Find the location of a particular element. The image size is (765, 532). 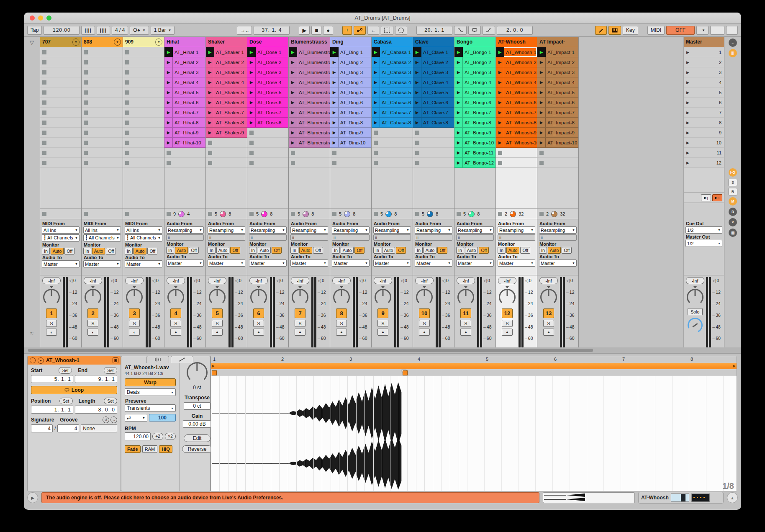

master-out-select: 1/2▼ is located at coordinates (704, 244).